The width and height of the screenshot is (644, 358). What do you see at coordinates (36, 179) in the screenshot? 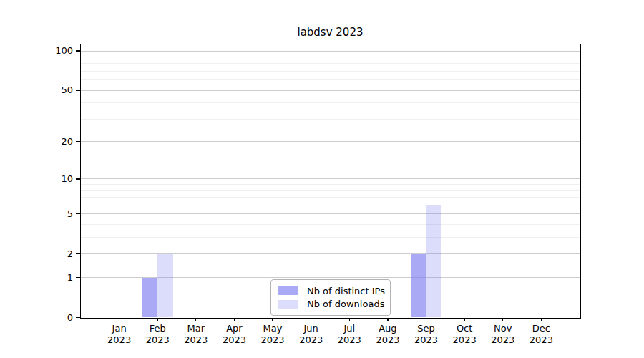
I see `y-tick-label: 10` at bounding box center [36, 179].